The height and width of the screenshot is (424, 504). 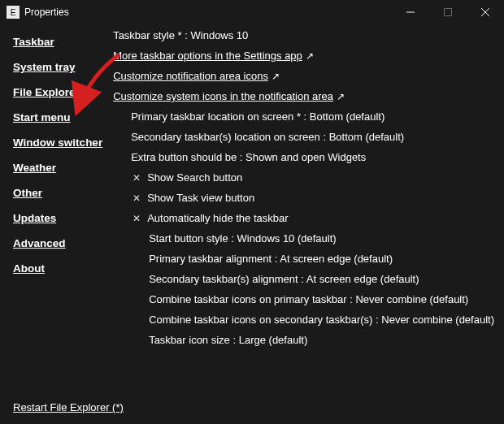 What do you see at coordinates (304, 258) in the screenshot?
I see `setting-row: Primary taskbar alignment : At screen ed…` at bounding box center [304, 258].